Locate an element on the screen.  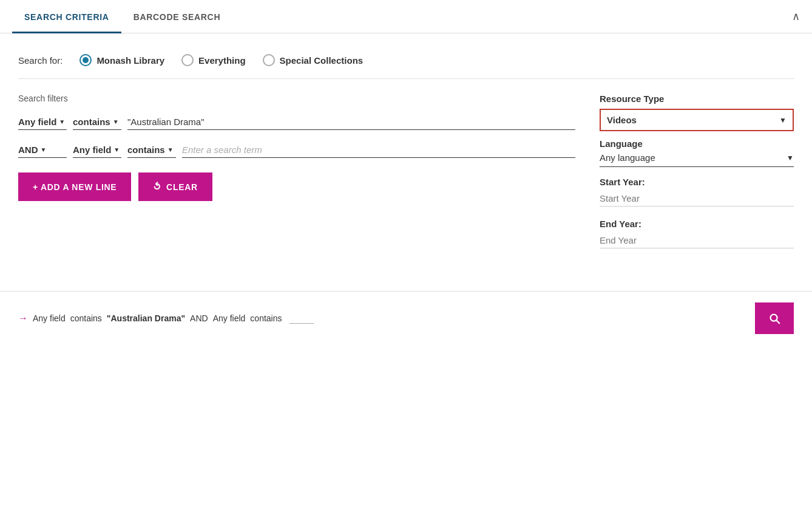
query-field2: Any field is located at coordinates (229, 318).